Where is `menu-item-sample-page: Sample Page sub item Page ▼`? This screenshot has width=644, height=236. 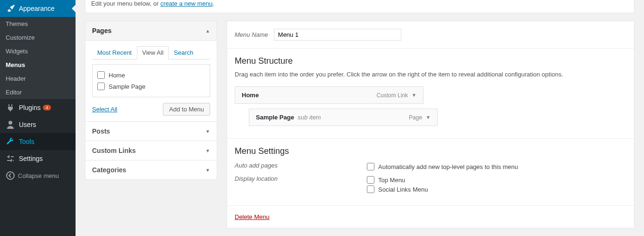
menu-item-sample-page: Sample Page sub item Page ▼ is located at coordinates (343, 117).